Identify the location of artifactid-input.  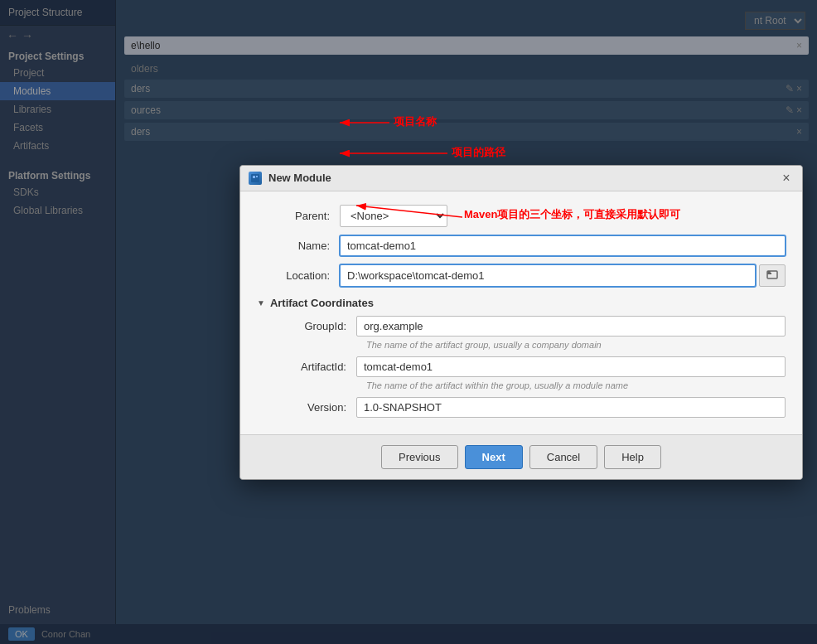
(571, 366).